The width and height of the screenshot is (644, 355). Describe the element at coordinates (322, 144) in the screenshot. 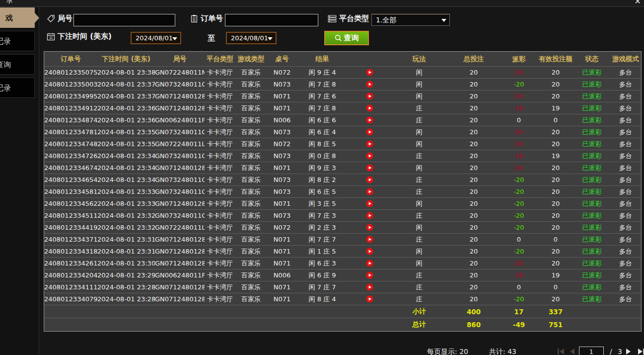

I see `result: 闲 8 庄 5` at that location.